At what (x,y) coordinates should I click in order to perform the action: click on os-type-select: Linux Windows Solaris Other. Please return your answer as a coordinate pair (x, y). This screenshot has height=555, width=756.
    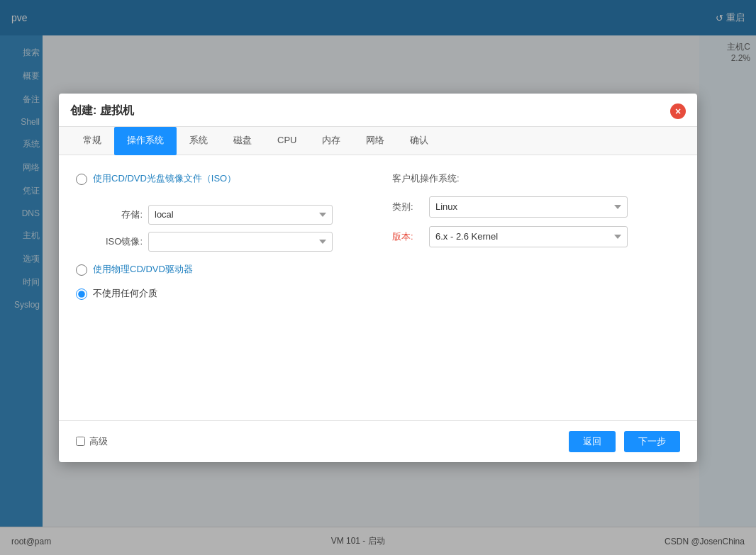
    Looking at the image, I should click on (528, 207).